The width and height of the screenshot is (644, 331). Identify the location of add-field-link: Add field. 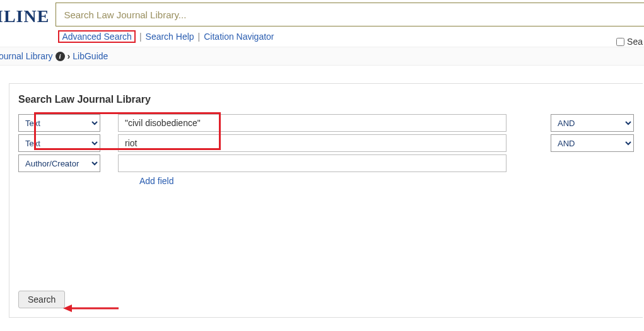
(156, 181).